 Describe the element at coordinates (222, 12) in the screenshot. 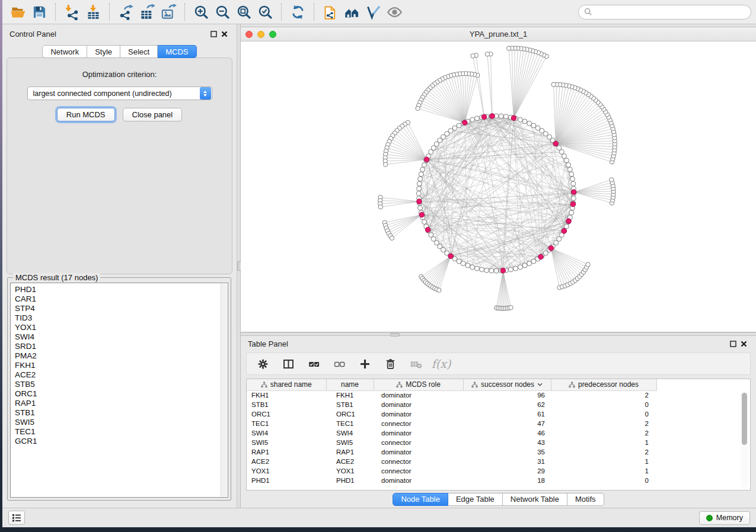

I see `zoom-out-button` at that location.